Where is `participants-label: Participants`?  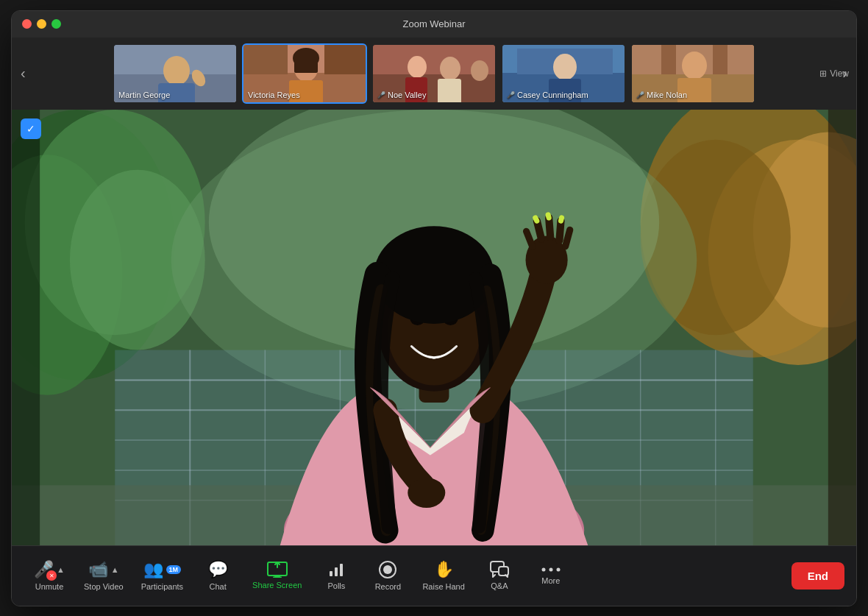 participants-label: Participants is located at coordinates (162, 587).